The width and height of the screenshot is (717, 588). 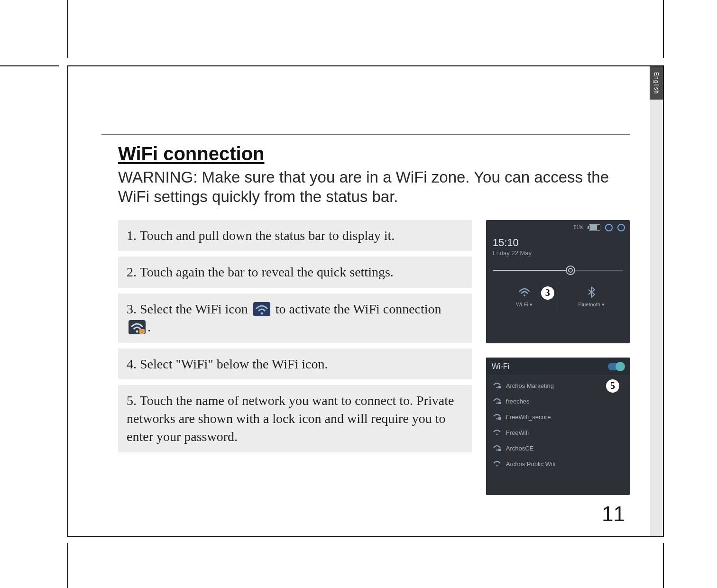 What do you see at coordinates (613, 386) in the screenshot?
I see `callout-badge-5: 5` at bounding box center [613, 386].